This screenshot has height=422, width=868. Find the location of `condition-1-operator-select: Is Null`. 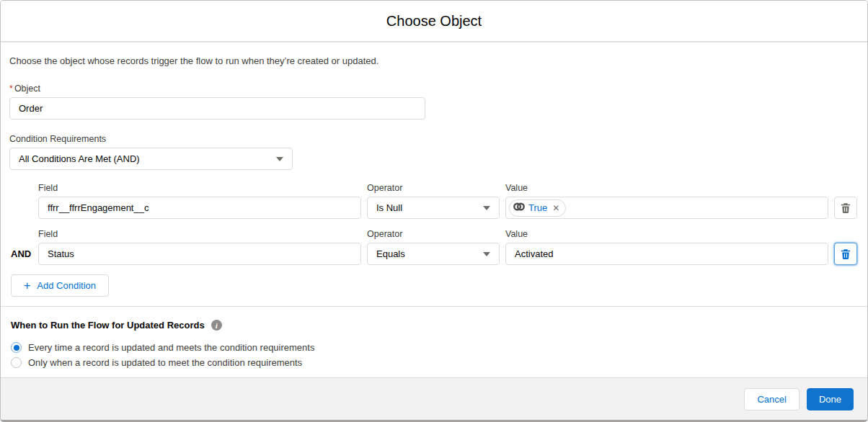

condition-1-operator-select: Is Null is located at coordinates (433, 207).